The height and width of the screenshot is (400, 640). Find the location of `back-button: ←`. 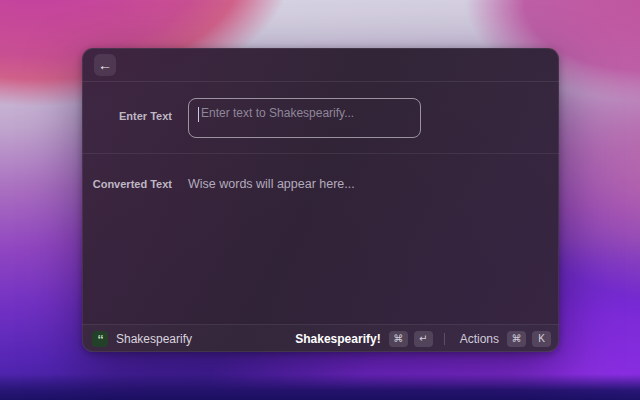

back-button: ← is located at coordinates (105, 65).